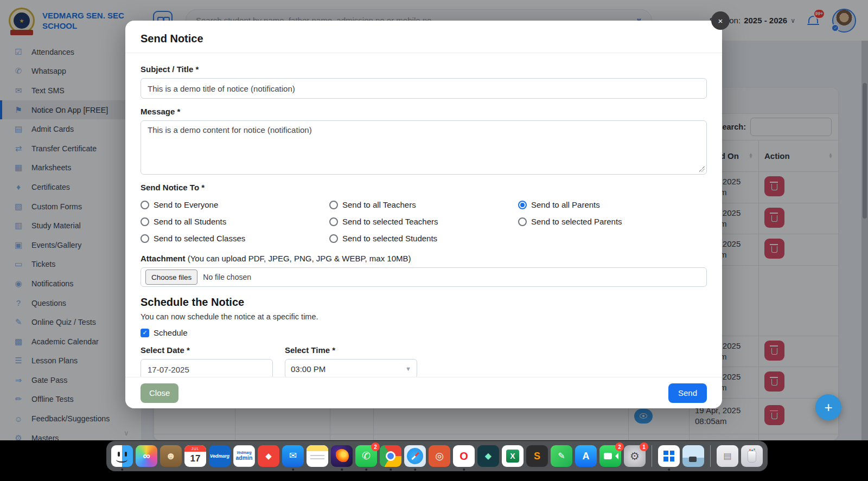 This screenshot has height=481, width=868. Describe the element at coordinates (635, 456) in the screenshot. I see `dock-settings-icon: ⚙1` at that location.